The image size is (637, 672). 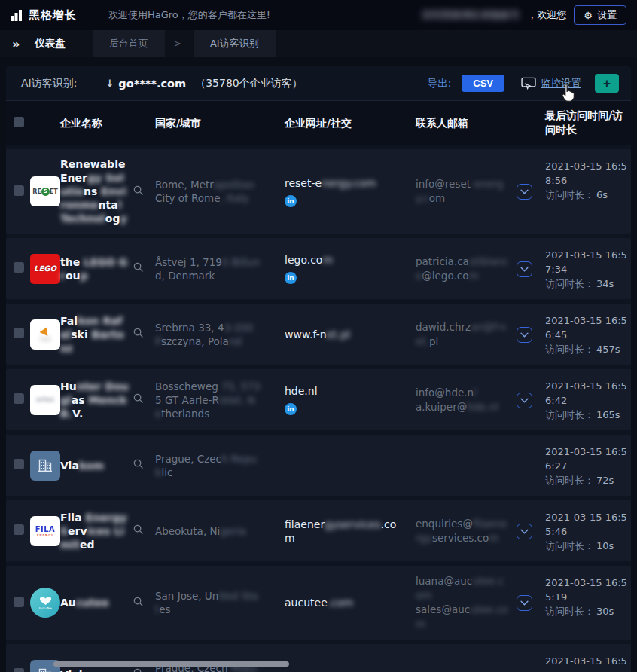 I want to click on username-blurred: 深圳黑格增长体验账号, so click(x=471, y=15).